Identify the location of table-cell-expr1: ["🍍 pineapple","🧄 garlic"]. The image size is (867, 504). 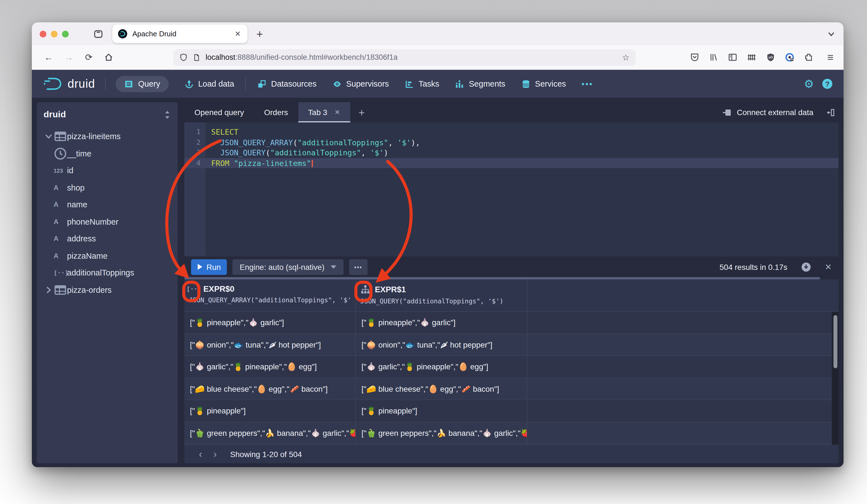
(442, 323).